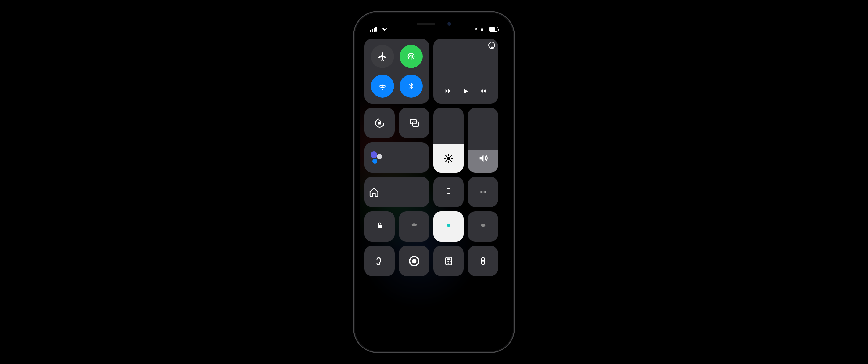 The width and height of the screenshot is (868, 364). I want to click on brightness-slider, so click(448, 140).